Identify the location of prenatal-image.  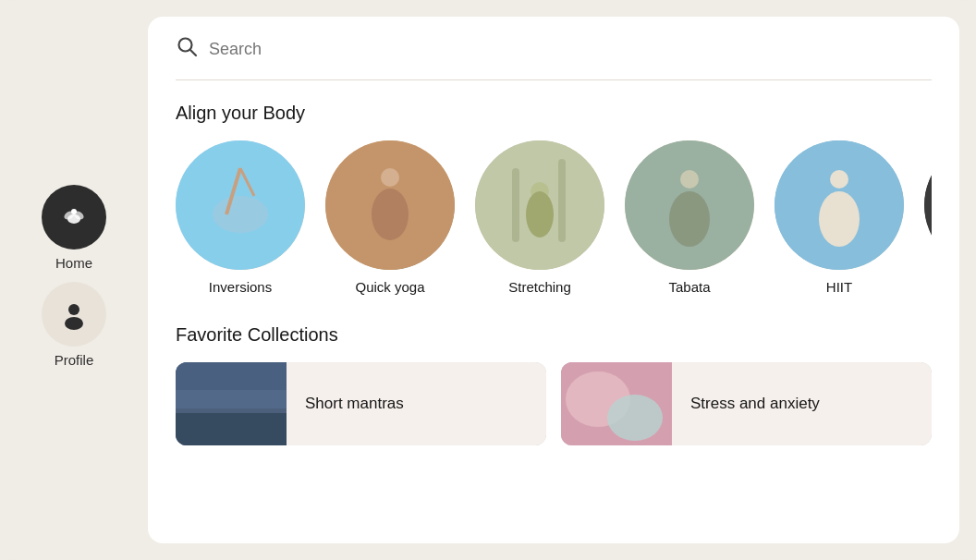
(928, 205).